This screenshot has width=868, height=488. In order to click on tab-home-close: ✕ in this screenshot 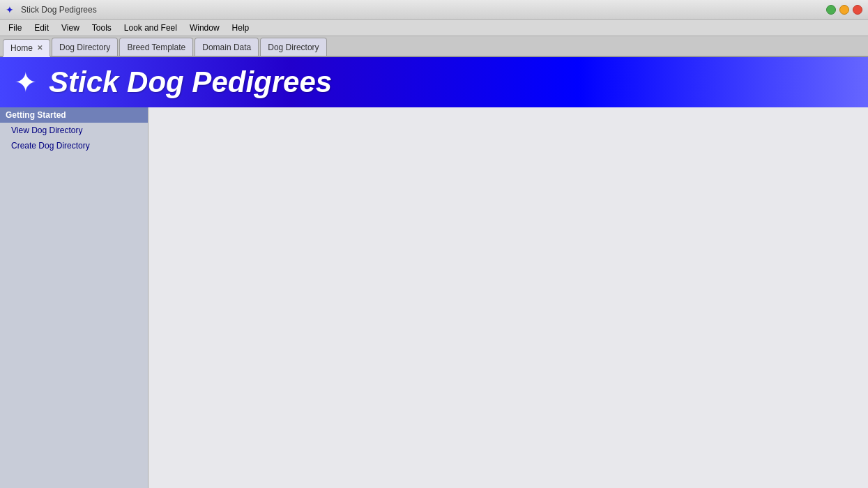, I will do `click(40, 47)`.